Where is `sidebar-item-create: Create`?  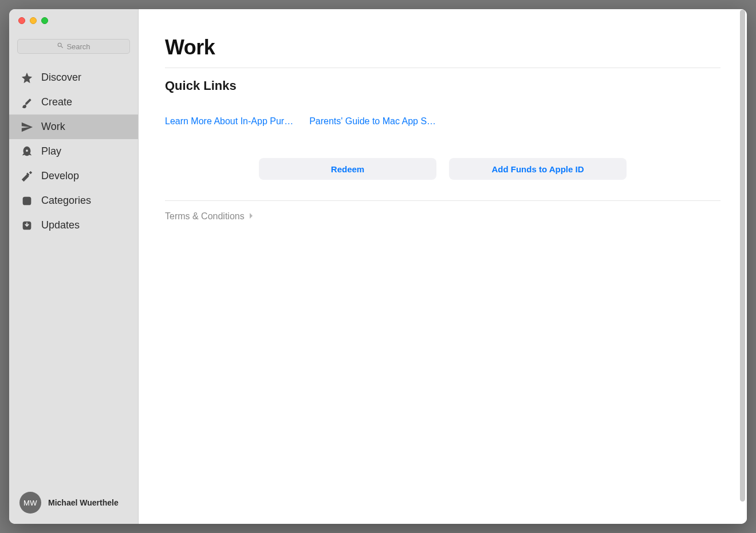
sidebar-item-create: Create is located at coordinates (73, 102).